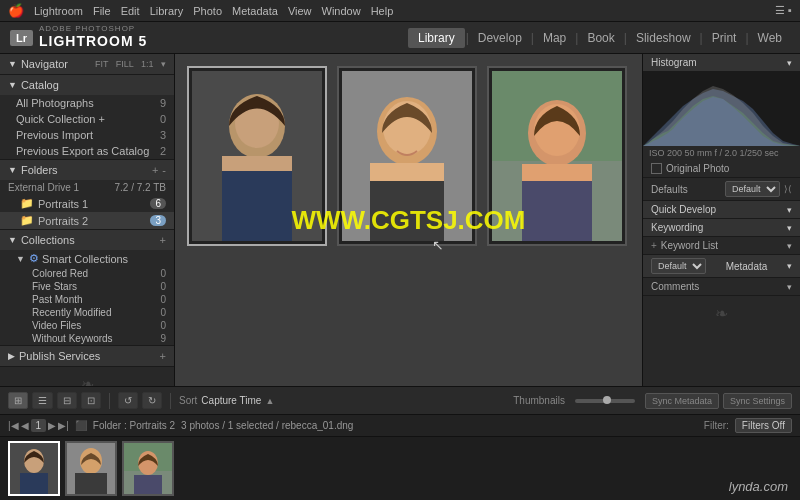  What do you see at coordinates (678, 266) in the screenshot?
I see `metadata-select: Default` at bounding box center [678, 266].